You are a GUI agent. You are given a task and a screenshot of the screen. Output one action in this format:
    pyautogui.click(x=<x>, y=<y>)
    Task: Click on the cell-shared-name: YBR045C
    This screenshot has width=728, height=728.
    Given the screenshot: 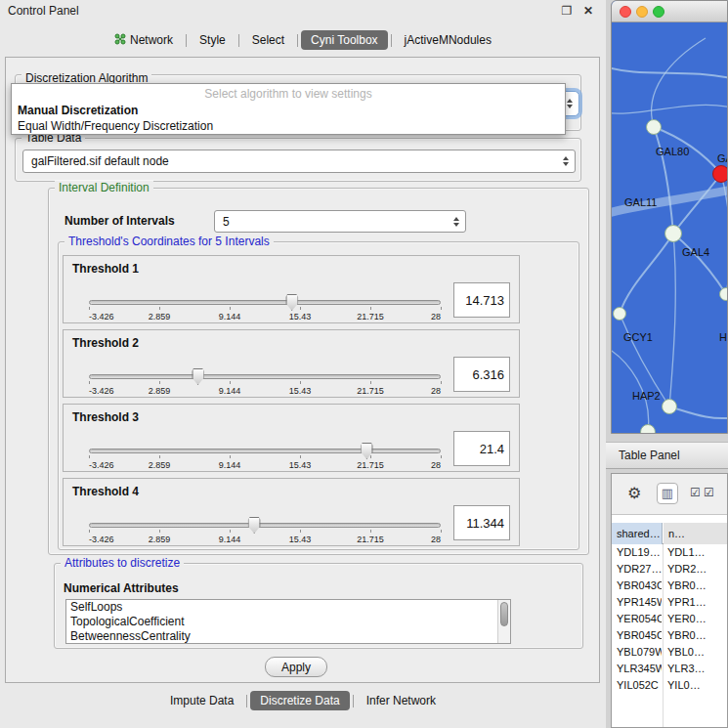 What is the action you would take?
    pyautogui.click(x=639, y=635)
    